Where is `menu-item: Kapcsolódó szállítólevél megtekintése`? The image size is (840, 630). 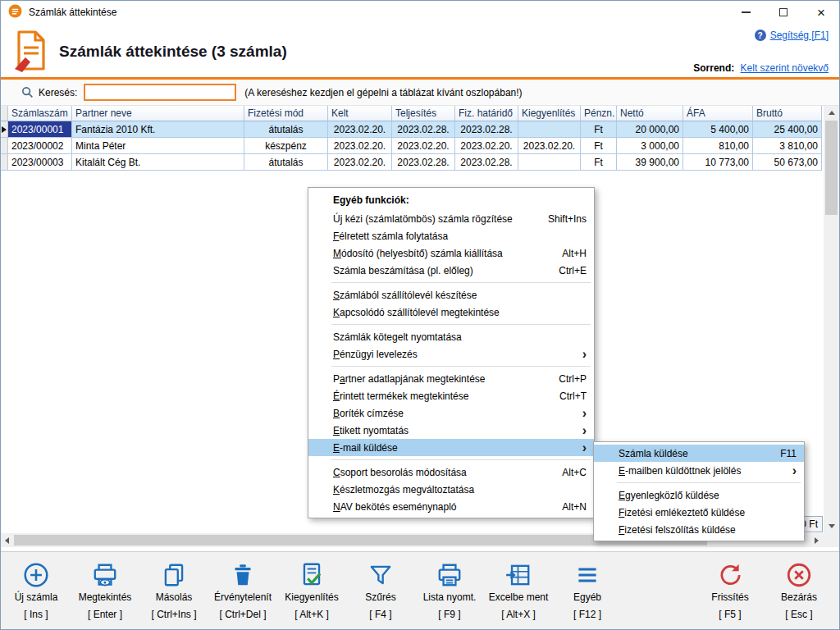 menu-item: Kapcsolódó szállítólevél megtekintése is located at coordinates (451, 312).